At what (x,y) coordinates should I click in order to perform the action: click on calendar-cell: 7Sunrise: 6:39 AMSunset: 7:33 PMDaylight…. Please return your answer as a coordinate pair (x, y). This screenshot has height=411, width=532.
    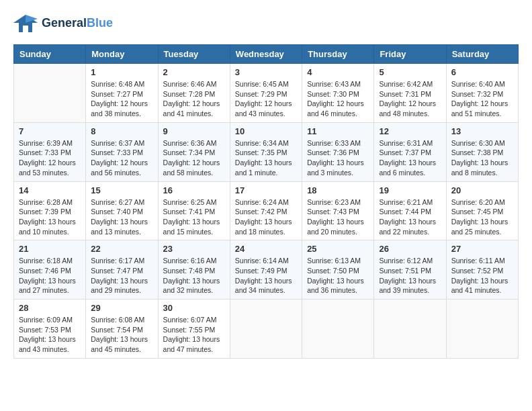
    Looking at the image, I should click on (50, 152).